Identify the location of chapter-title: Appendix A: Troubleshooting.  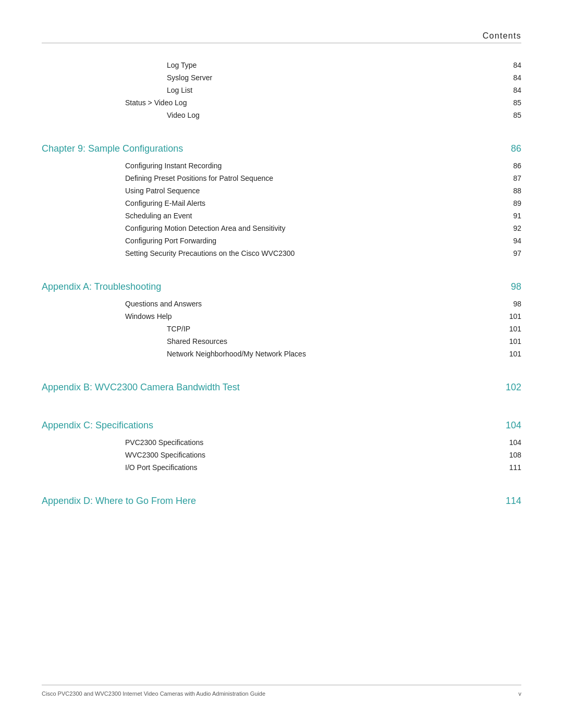
(101, 287).